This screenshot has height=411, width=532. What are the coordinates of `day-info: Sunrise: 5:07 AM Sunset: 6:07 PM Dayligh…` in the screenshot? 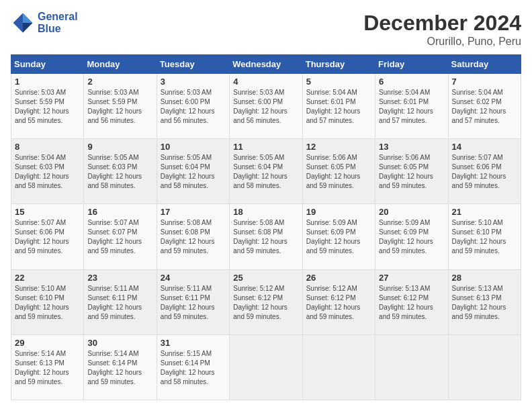 It's located at (120, 237).